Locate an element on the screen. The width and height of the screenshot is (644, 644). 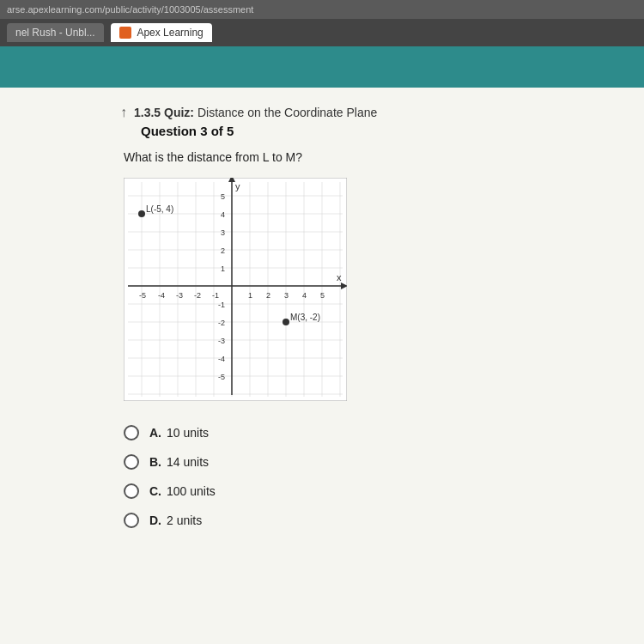
tab-2: Apex Learning is located at coordinates (161, 33).